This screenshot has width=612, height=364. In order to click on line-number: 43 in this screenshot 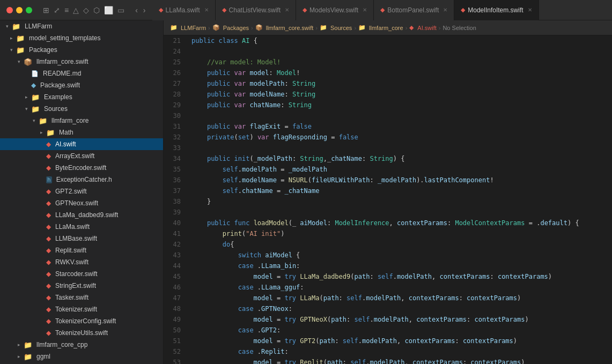, I will do `click(174, 255)`.